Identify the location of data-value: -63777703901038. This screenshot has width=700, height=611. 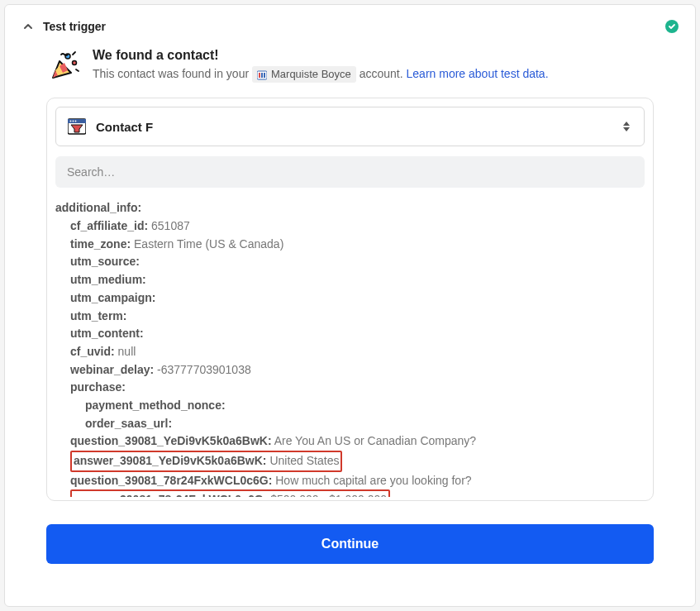
(202, 370).